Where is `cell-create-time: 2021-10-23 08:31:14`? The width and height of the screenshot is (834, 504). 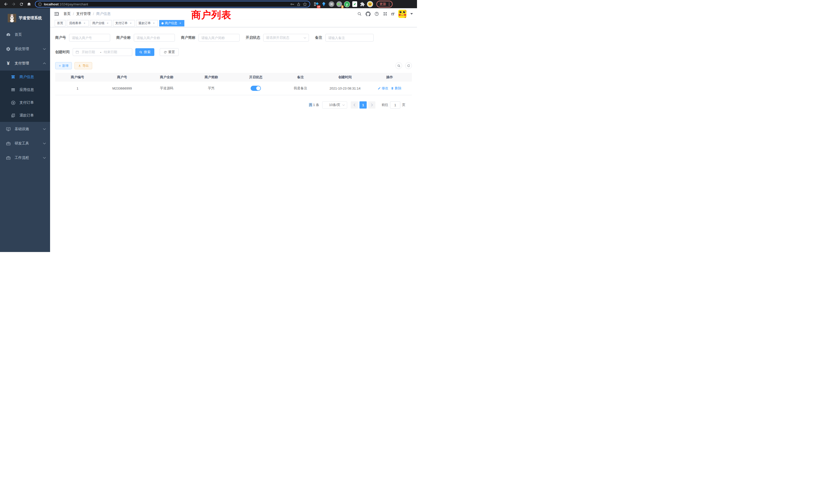
cell-create-time: 2021-10-23 08:31:14 is located at coordinates (345, 89).